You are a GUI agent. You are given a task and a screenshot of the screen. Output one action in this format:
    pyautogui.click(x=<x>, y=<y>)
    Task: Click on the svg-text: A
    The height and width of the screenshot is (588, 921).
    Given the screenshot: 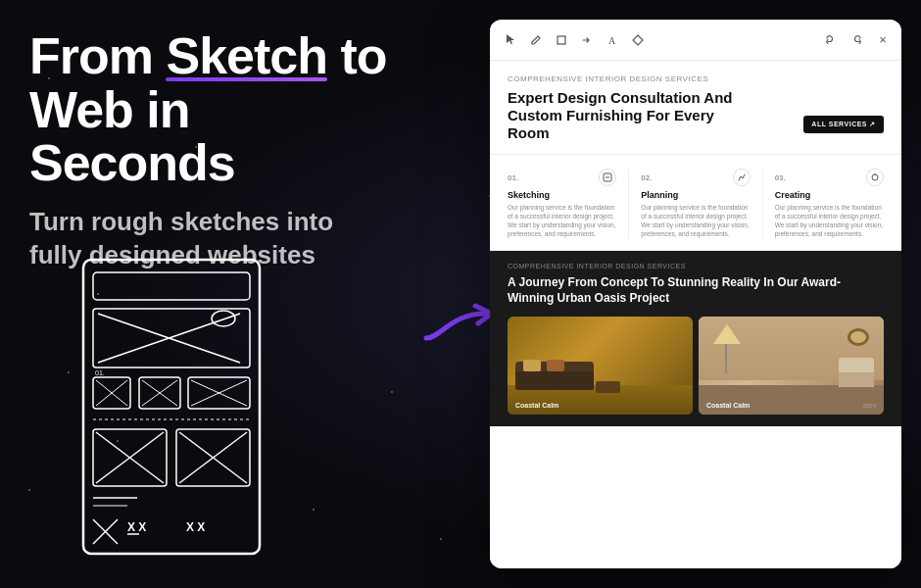 What is the action you would take?
    pyautogui.click(x=612, y=41)
    